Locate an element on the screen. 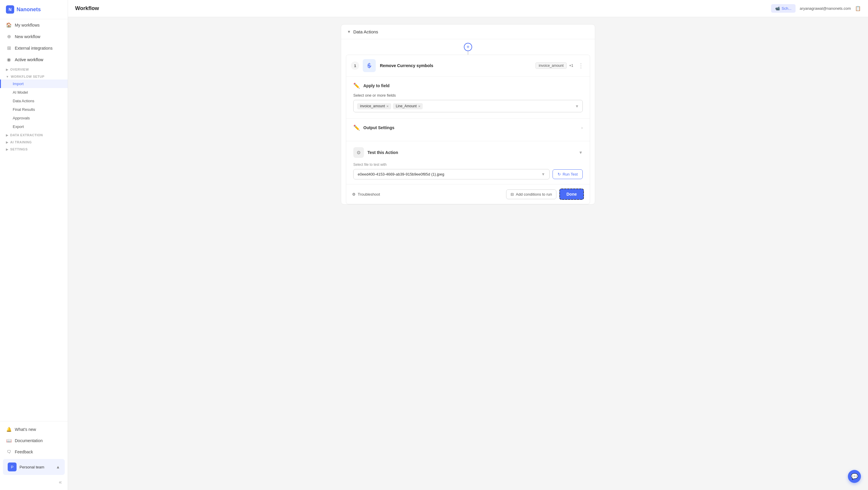 This screenshot has height=490, width=868. sidebar-item-external-integrations: ⊞ External integrations is located at coordinates (34, 48).